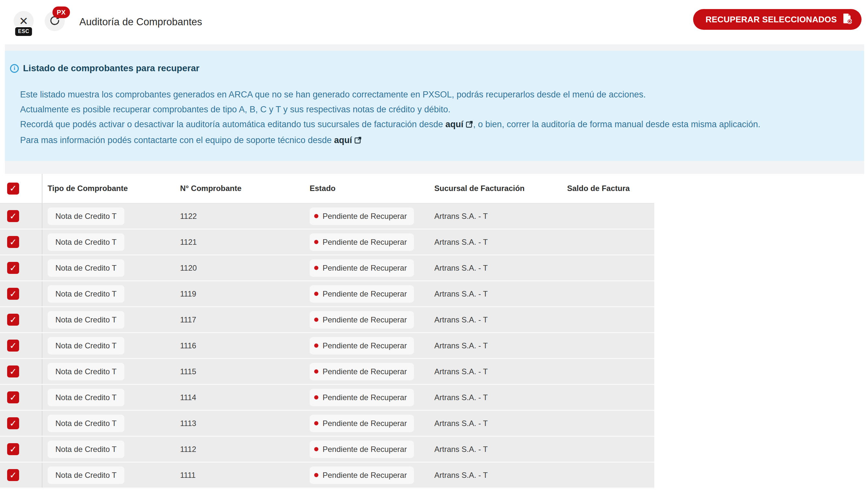 This screenshot has height=494, width=868. What do you see at coordinates (327, 372) in the screenshot?
I see `table-row: ✓ Nota de Credito T 1115 Pendiente de Re…` at bounding box center [327, 372].